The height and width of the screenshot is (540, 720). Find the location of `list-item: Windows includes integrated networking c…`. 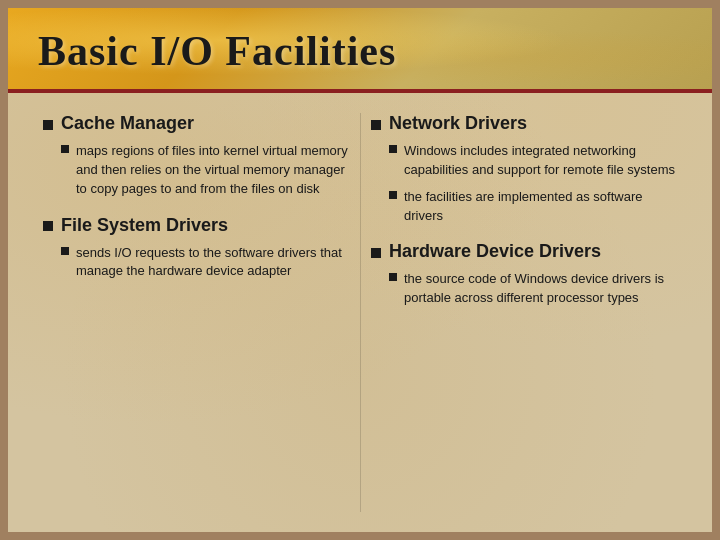

list-item: Windows includes integrated networking c… is located at coordinates (533, 161).